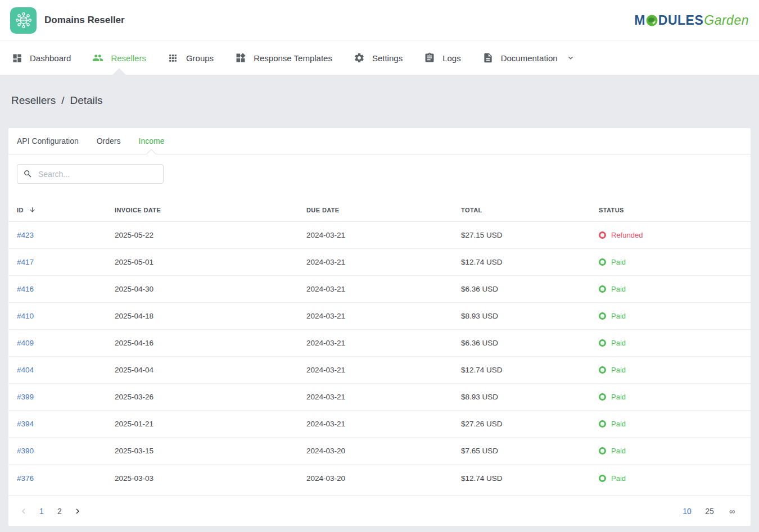 This screenshot has height=532, width=759. What do you see at coordinates (66, 262) in the screenshot?
I see `invoice-id-cell: #417` at bounding box center [66, 262].